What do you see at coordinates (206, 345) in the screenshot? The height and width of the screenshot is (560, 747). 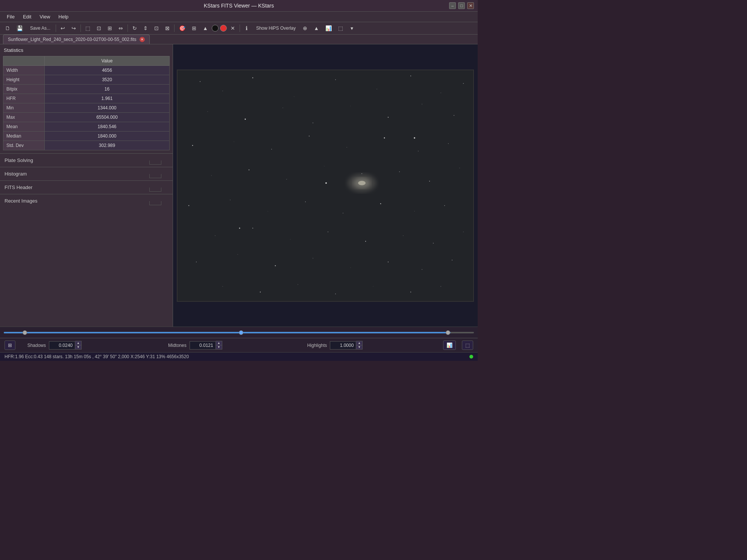 I see `midtones-input: ▲ ▼` at bounding box center [206, 345].